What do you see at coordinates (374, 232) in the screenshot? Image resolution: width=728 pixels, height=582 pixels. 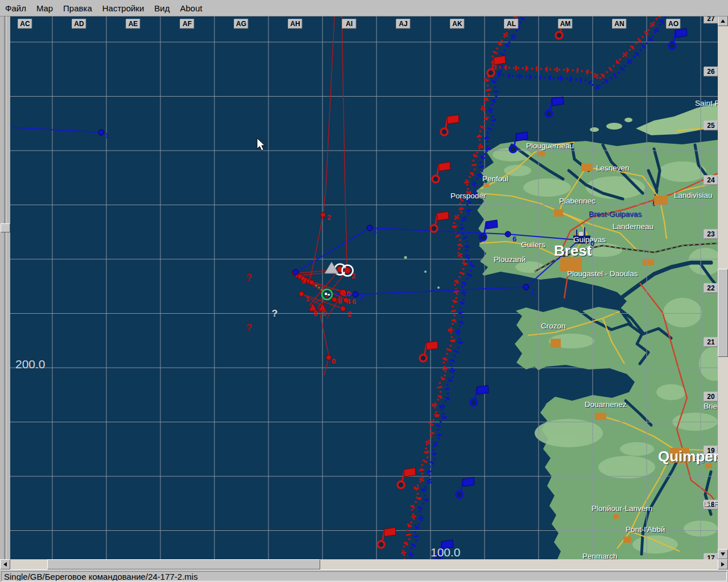 I see `blue-waypoint-number: 3` at bounding box center [374, 232].